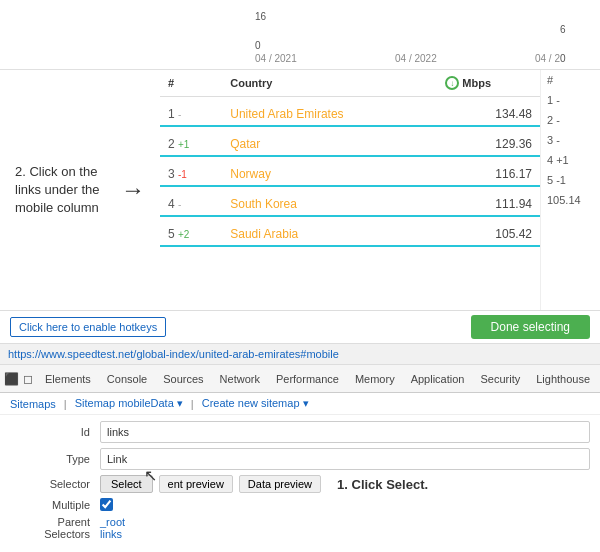 The height and width of the screenshot is (552, 600). Describe the element at coordinates (330, 112) in the screenshot. I see `country-1: United Arab Emirates` at that location.